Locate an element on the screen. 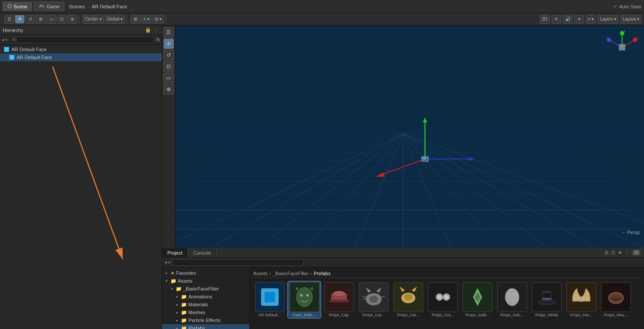 The image size is (644, 329). hand-tool: ☰ is located at coordinates (9, 19).